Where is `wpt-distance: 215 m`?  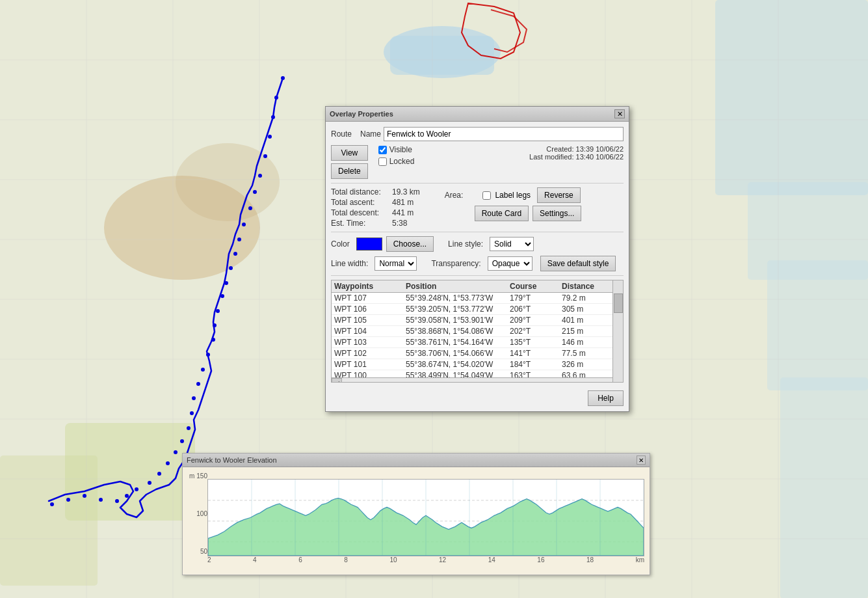 wpt-distance: 215 m is located at coordinates (588, 331).